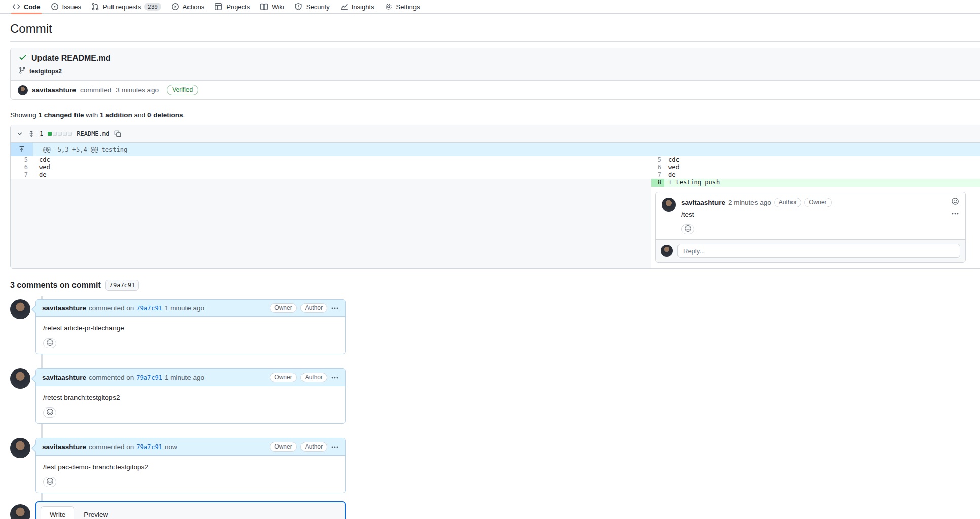 This screenshot has height=519, width=980. I want to click on verified-badge: Verified, so click(182, 90).